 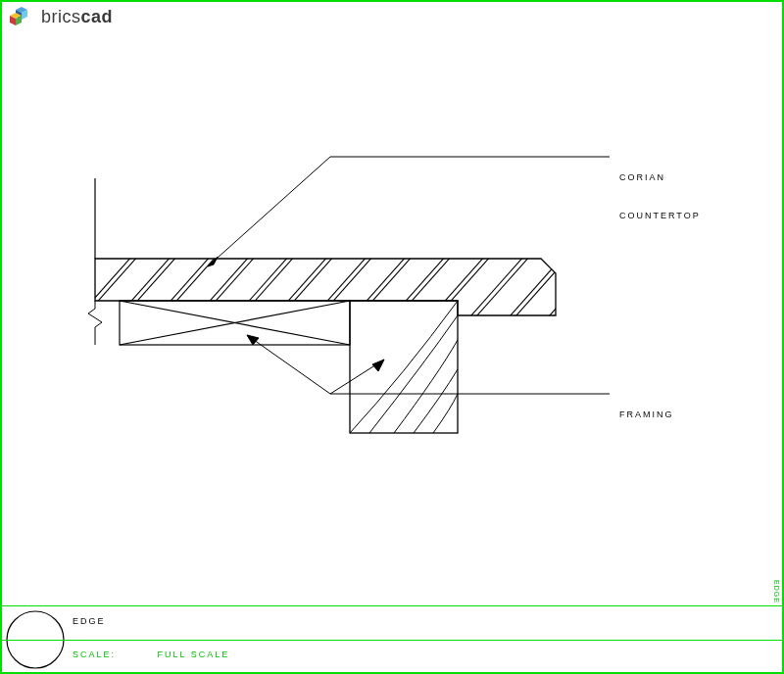 I want to click on substrate-panel, so click(x=235, y=323).